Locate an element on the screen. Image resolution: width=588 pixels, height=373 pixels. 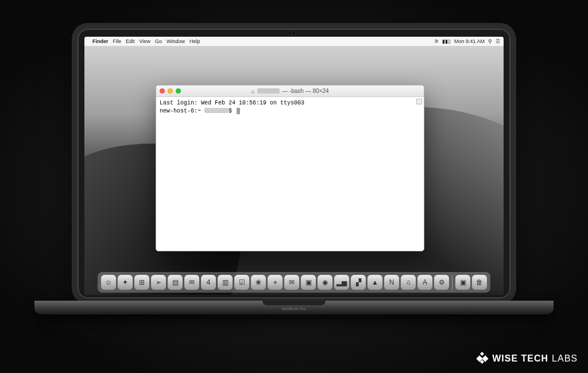
dock-facetime-icon: ▣ is located at coordinates (308, 282).